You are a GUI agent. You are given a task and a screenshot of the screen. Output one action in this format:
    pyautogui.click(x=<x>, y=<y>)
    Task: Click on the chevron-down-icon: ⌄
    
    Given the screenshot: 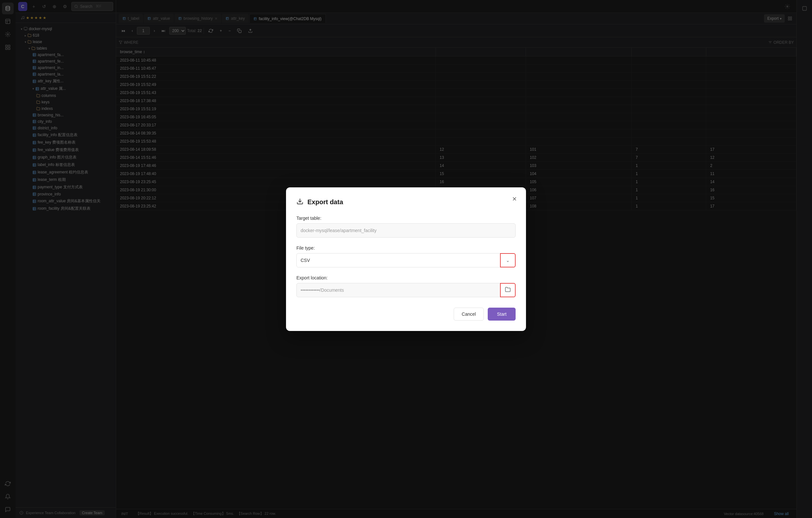 What is the action you would take?
    pyautogui.click(x=508, y=260)
    